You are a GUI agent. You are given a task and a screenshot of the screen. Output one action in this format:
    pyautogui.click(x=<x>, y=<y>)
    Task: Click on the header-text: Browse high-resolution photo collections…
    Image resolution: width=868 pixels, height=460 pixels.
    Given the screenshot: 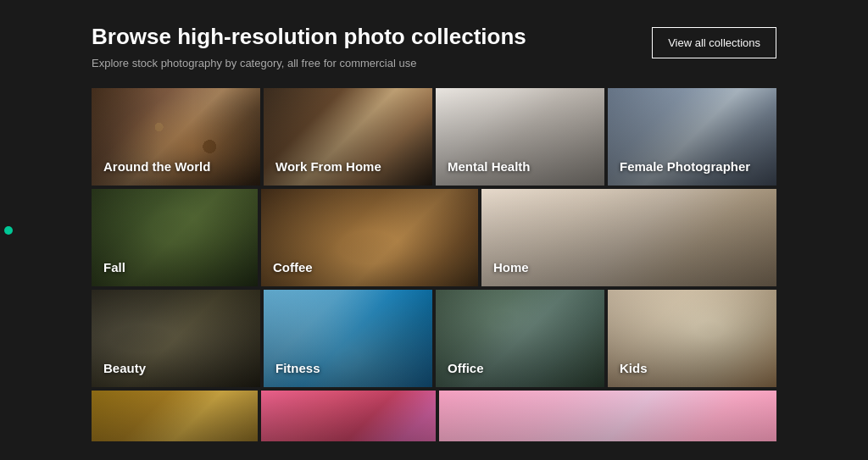 What is the action you would take?
    pyautogui.click(x=309, y=47)
    